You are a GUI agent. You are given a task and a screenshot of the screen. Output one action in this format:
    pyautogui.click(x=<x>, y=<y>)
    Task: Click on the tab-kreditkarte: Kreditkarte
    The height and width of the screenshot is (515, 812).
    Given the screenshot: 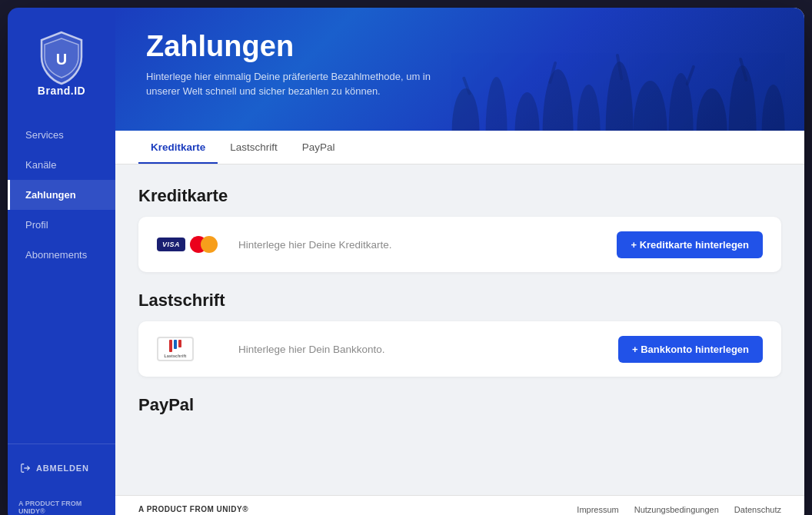 What is the action you would take?
    pyautogui.click(x=178, y=148)
    